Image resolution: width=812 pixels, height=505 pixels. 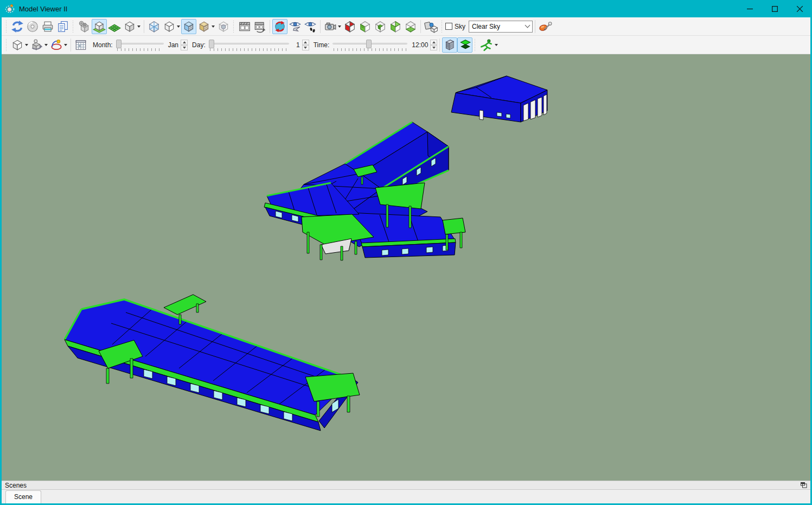 I want to click on view-cube-icon, so click(x=17, y=45).